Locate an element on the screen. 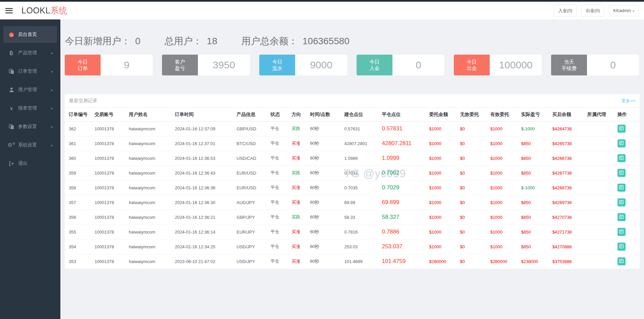 Image resolution: width=644 pixels, height=319 pixels. account-cell: 10001378 is located at coordinates (112, 202).